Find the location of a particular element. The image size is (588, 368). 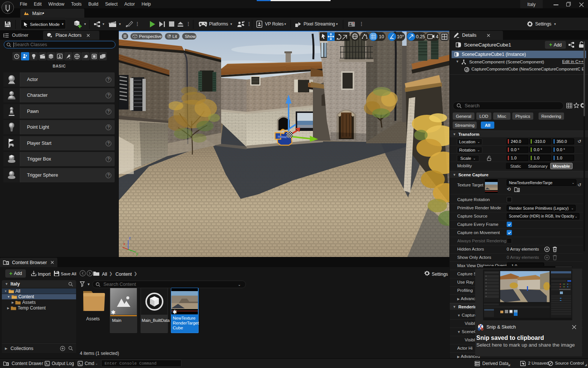

svg-text: 4 is located at coordinates (437, 37).